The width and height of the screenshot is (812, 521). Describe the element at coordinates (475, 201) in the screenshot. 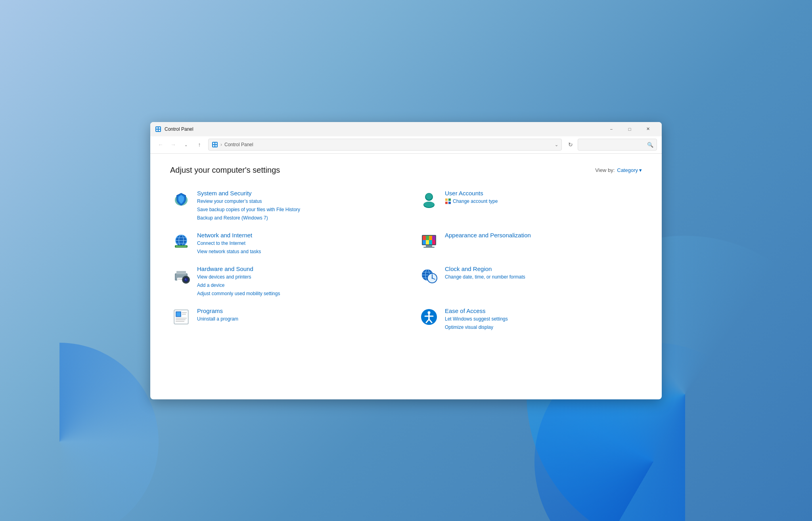

I see `user-accounts-link-1: Change account type` at that location.